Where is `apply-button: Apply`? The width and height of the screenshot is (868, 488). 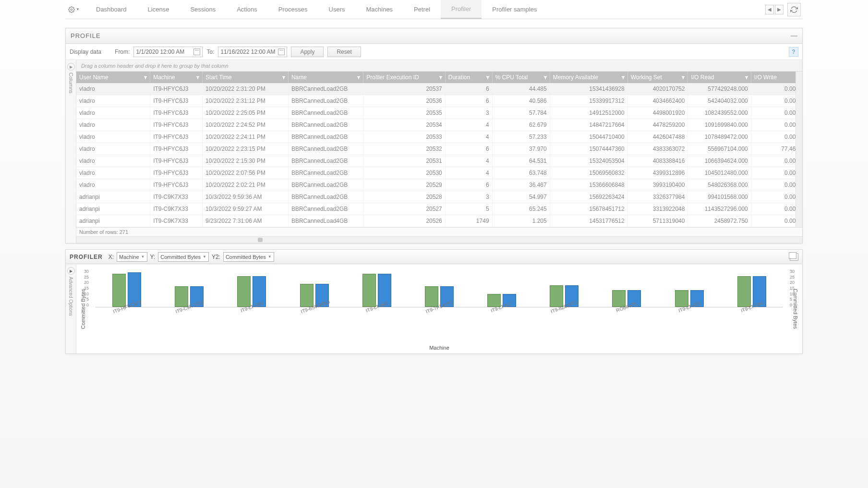
apply-button: Apply is located at coordinates (307, 52).